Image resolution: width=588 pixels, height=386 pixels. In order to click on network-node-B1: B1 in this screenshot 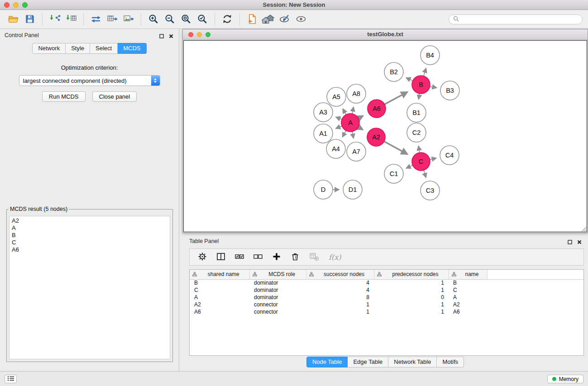, I will do `click(416, 113)`.